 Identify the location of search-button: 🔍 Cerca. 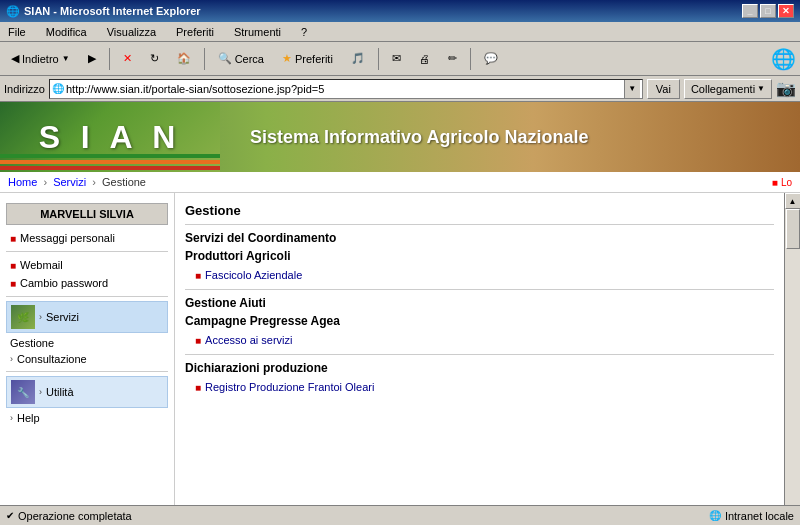
(241, 59).